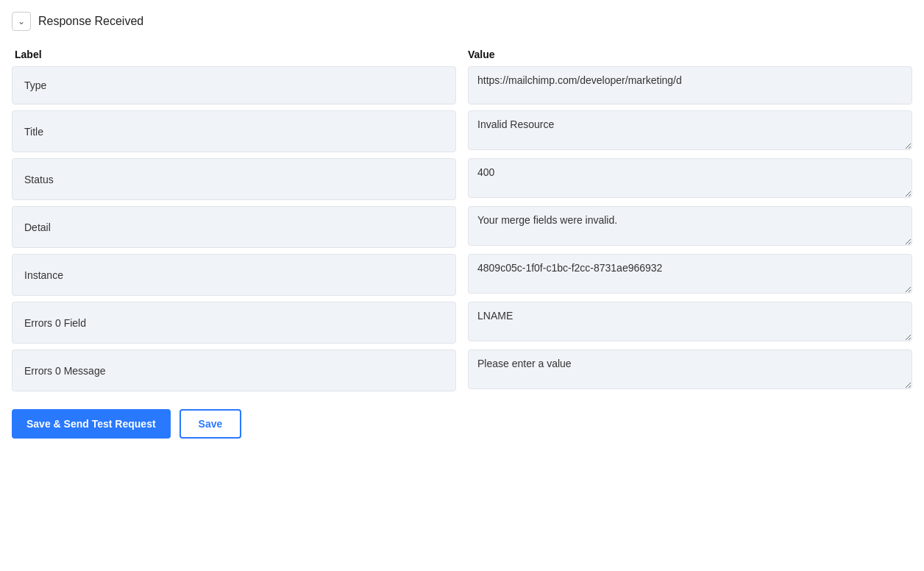 The width and height of the screenshot is (924, 571). What do you see at coordinates (690, 130) in the screenshot?
I see `value-title` at bounding box center [690, 130].